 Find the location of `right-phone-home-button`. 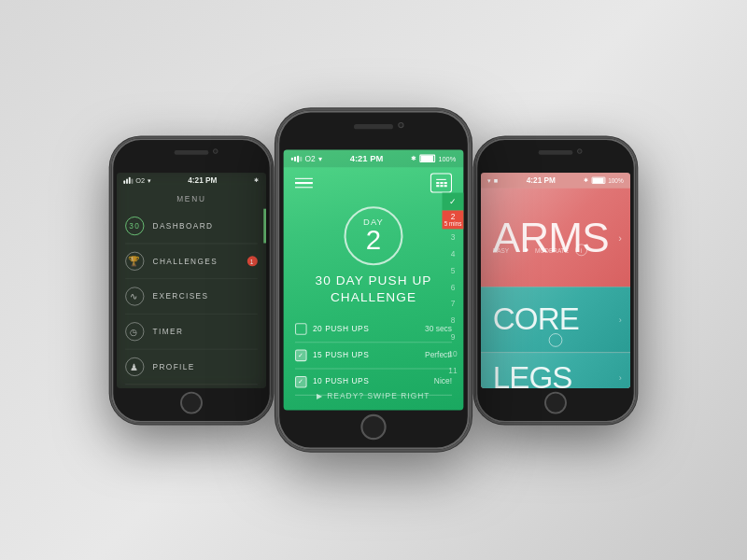

right-phone-home-button is located at coordinates (556, 402).